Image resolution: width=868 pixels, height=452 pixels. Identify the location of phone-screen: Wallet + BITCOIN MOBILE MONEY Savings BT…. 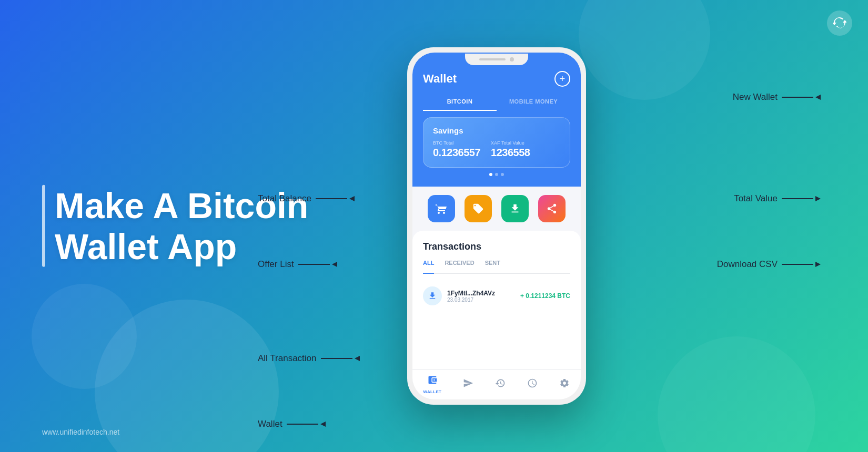
(497, 226).